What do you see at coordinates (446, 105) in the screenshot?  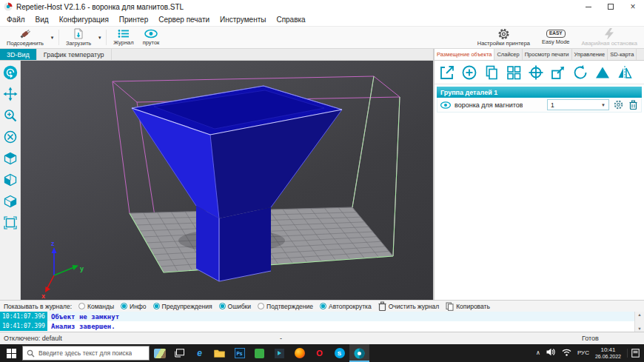 I see `object-visibility-button` at bounding box center [446, 105].